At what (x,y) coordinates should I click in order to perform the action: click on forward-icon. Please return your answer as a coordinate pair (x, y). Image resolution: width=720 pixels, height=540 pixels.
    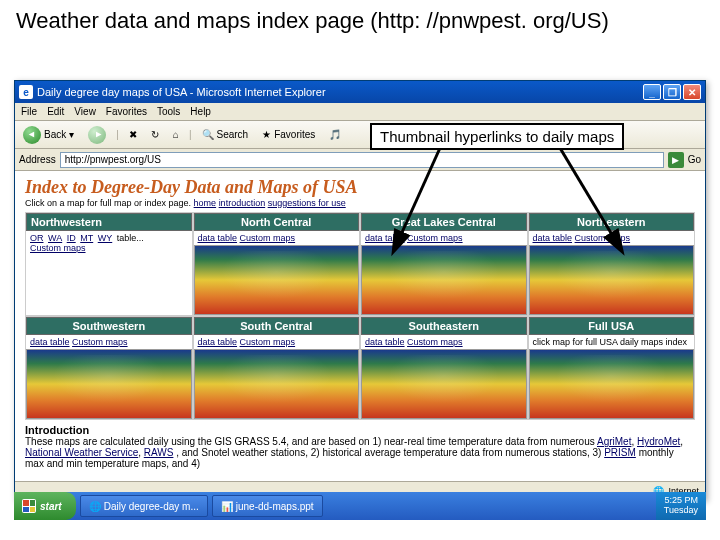
    Looking at the image, I should click on (97, 135).